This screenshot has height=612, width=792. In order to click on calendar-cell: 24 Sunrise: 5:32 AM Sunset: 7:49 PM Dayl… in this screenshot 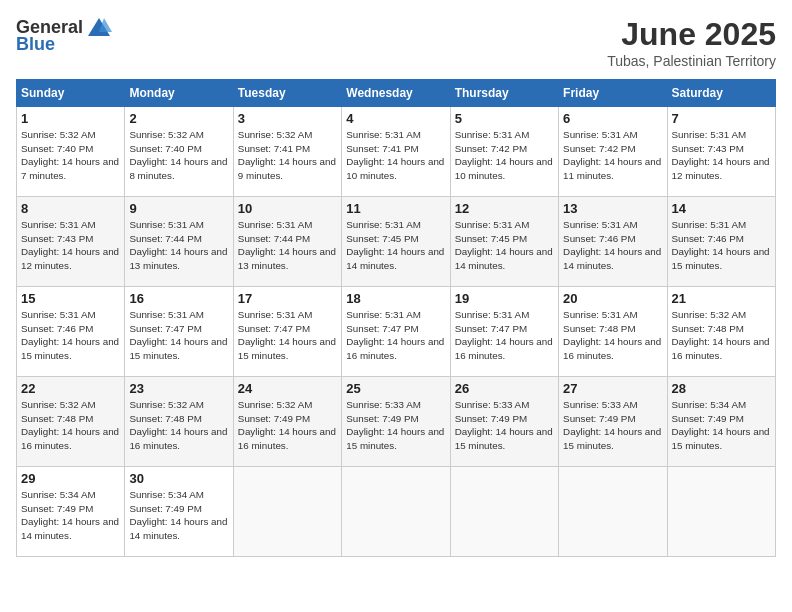, I will do `click(287, 422)`.